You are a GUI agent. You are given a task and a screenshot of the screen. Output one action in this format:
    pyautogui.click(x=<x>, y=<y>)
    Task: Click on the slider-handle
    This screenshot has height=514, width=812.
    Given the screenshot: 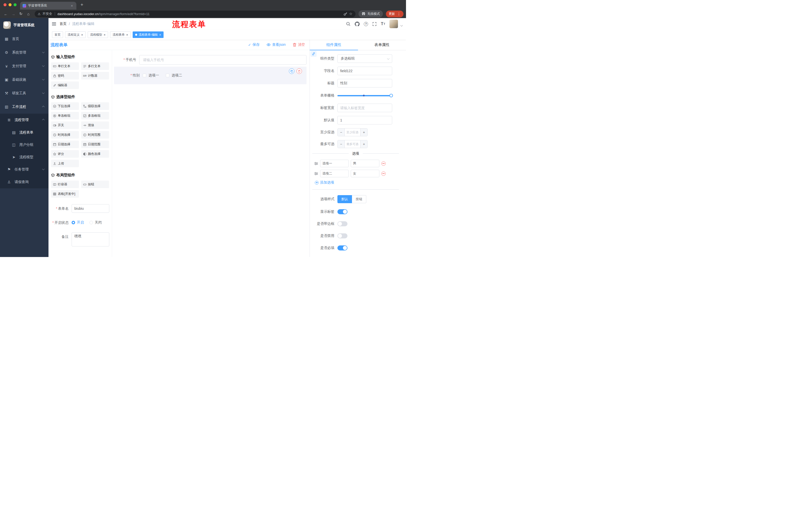 What is the action you would take?
    pyautogui.click(x=391, y=96)
    